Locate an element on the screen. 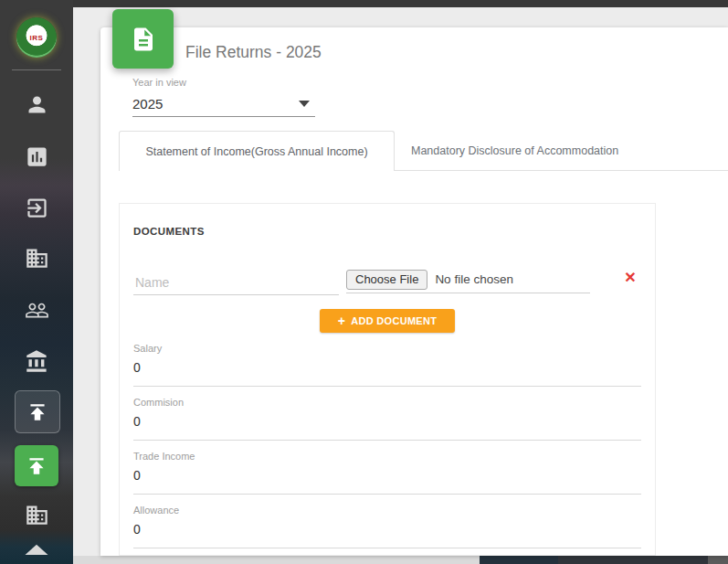  commision-input is located at coordinates (387, 421).